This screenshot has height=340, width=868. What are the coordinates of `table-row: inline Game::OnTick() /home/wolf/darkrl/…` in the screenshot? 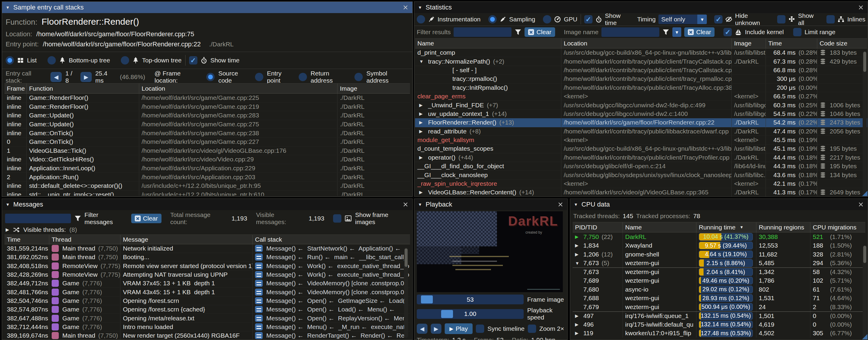 It's located at (207, 133).